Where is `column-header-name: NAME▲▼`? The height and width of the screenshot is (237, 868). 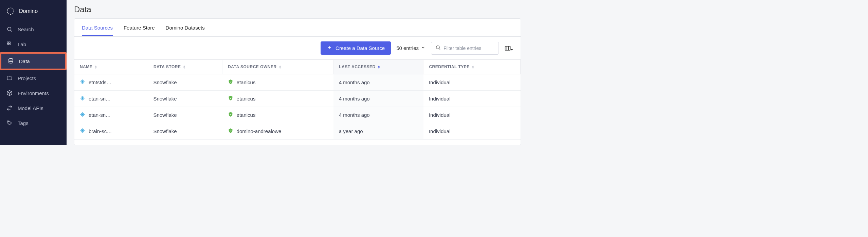
column-header-name: NAME▲▼ is located at coordinates (111, 67).